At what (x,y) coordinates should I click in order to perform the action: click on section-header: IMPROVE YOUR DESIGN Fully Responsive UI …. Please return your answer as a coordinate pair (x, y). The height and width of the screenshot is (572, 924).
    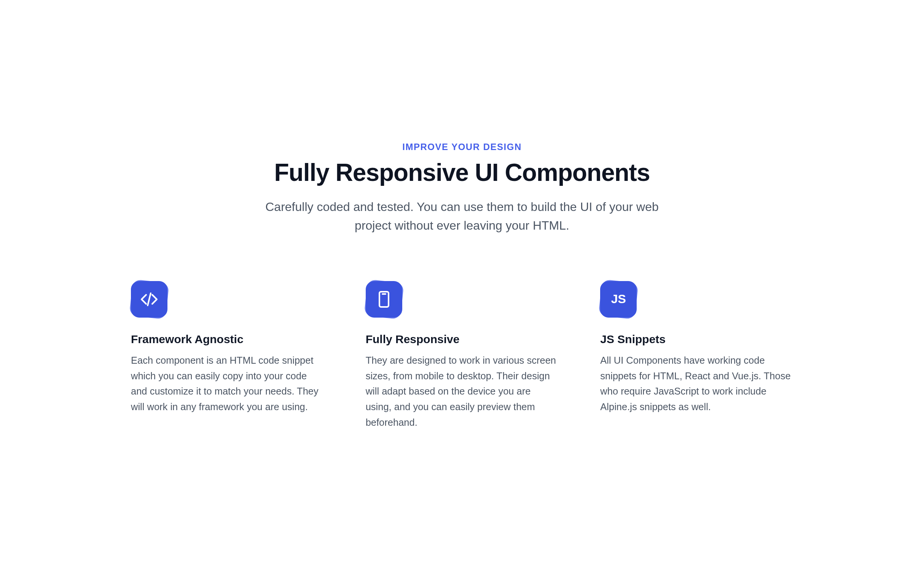
    Looking at the image, I should click on (462, 189).